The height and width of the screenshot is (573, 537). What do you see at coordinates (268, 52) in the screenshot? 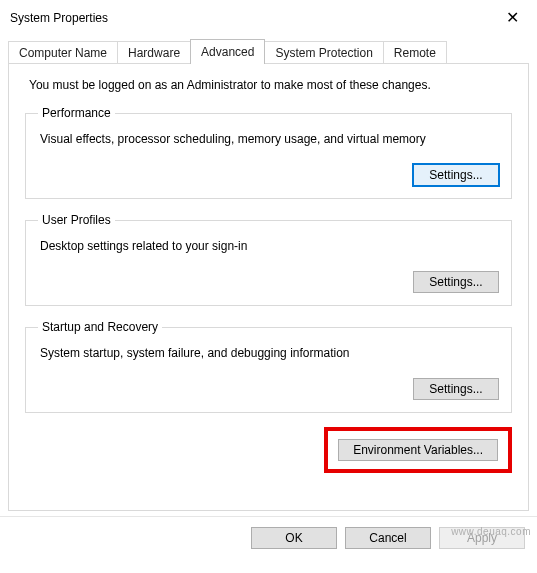
I see `tab-strip: Computer Name Hardware Advanced System P…` at bounding box center [268, 52].